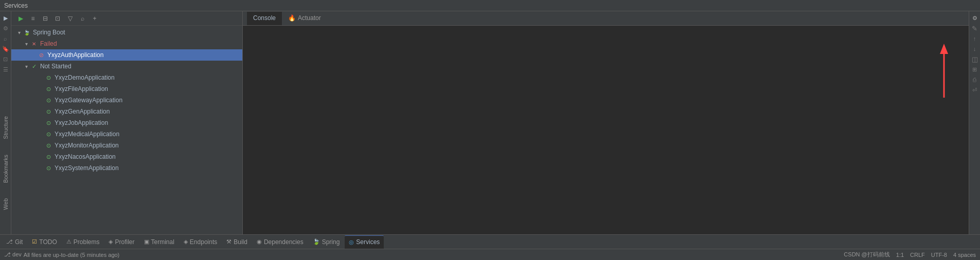  I want to click on move-up-icon: ↑, so click(975, 39).